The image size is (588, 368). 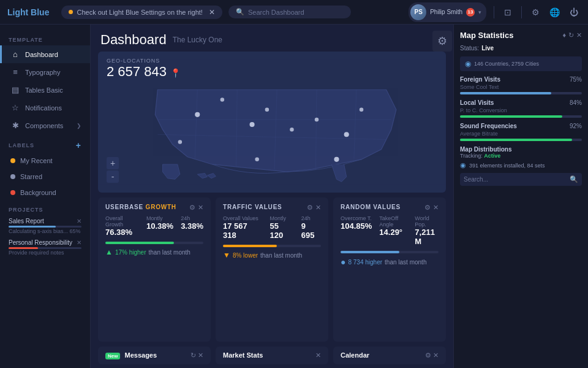 What do you see at coordinates (154, 252) in the screenshot?
I see `trend-indicator: ▲ 17% higher than last month` at bounding box center [154, 252].